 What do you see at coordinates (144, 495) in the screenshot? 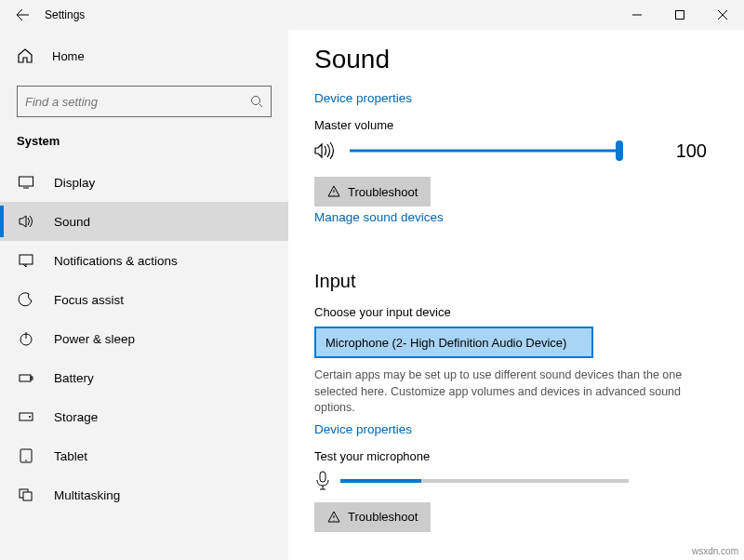
I see `sidebar-item-multitasking: Multitasking` at bounding box center [144, 495].